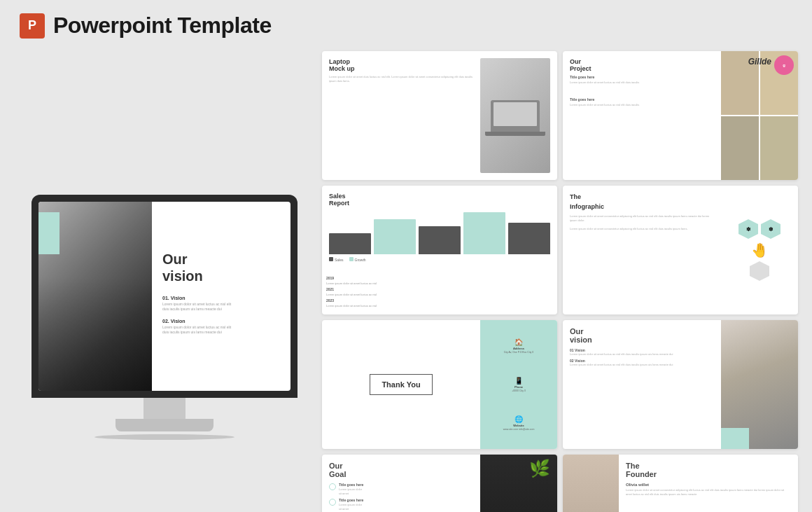  I want to click on vision2-rows: 01 Vision Lorem ipsum dolor sit amet luc…, so click(642, 357).